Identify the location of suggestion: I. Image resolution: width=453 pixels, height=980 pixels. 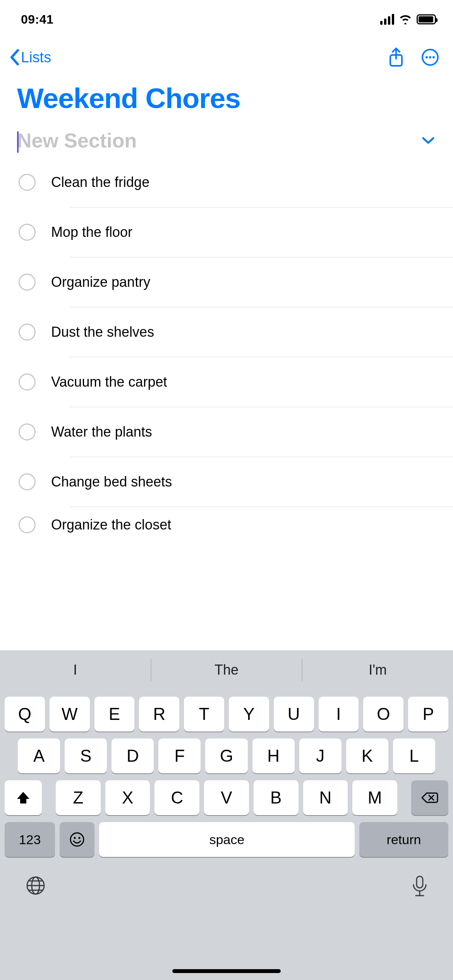
(75, 670).